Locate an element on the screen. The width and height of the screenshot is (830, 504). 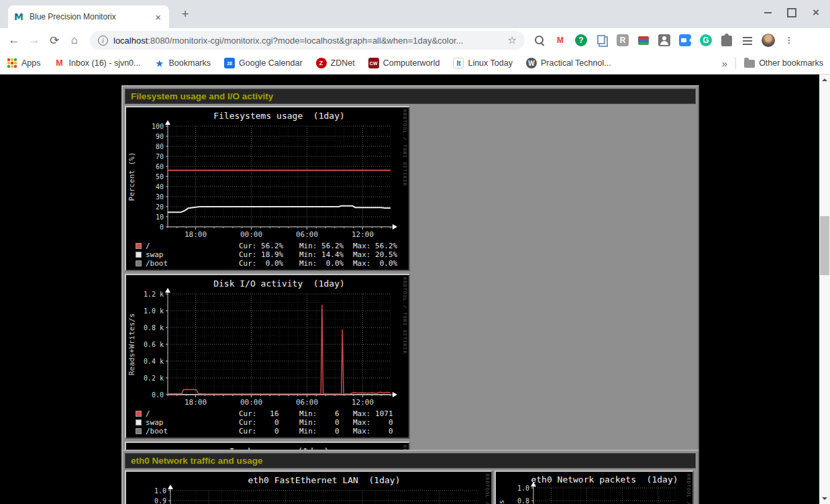
scrollbar is located at coordinates (825, 289).